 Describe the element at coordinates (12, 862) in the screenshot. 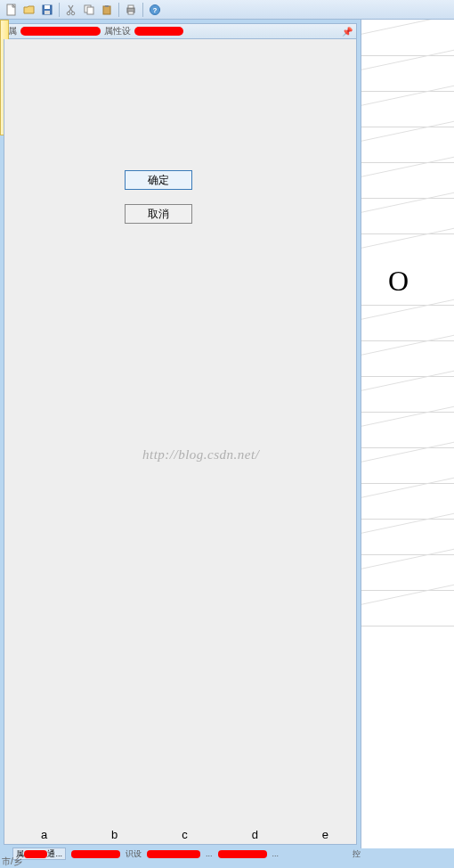

I see `corner-text: 市/乡` at that location.